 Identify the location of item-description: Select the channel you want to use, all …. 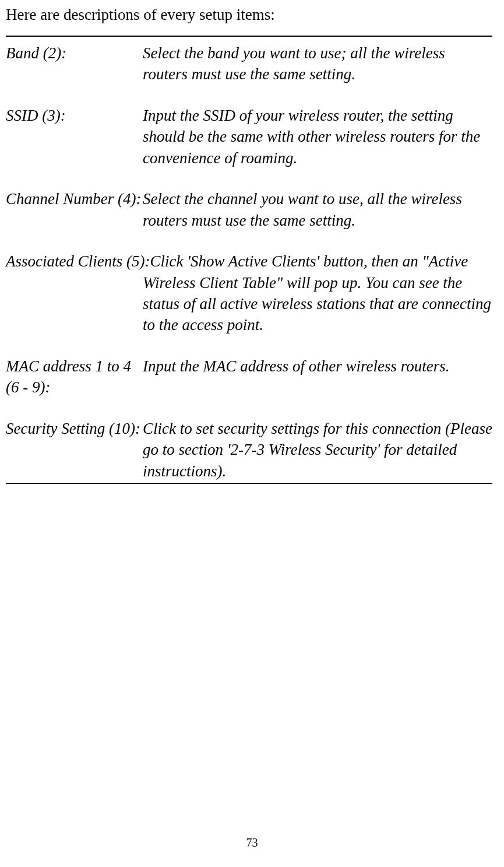
(318, 210).